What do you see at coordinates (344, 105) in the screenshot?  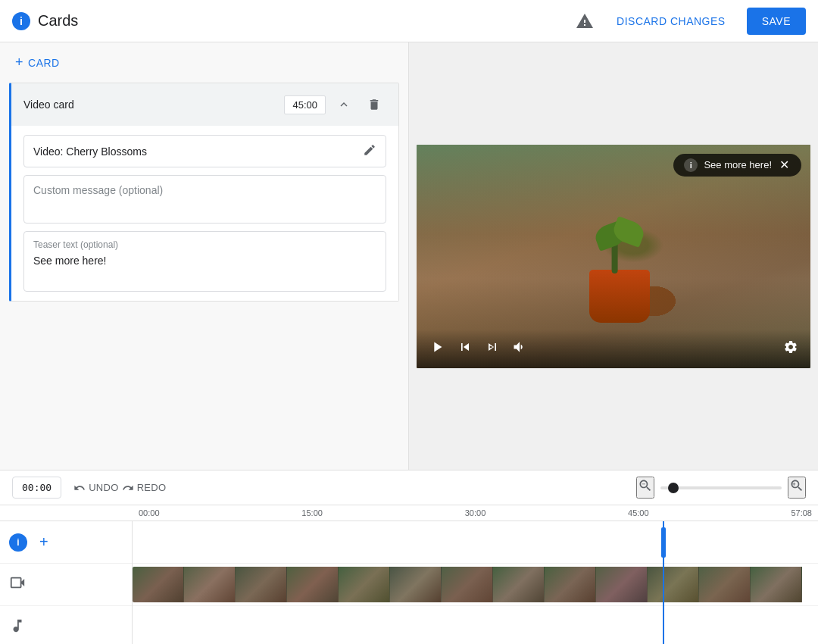 I see `collapse-button` at bounding box center [344, 105].